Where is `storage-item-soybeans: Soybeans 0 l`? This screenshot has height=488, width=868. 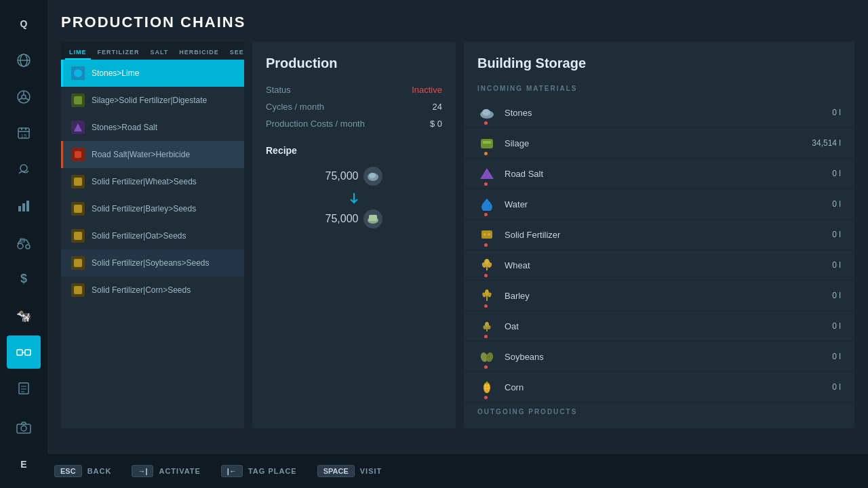 storage-item-soybeans: Soybeans 0 l is located at coordinates (659, 357).